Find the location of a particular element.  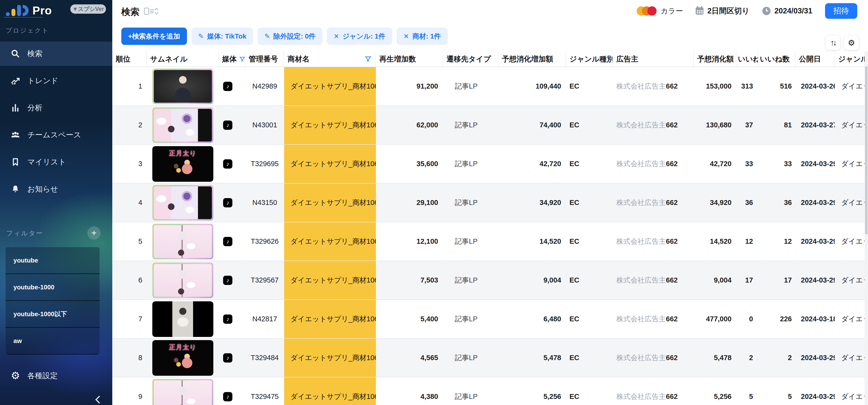

col-like-increase: いいね増加数 is located at coordinates (747, 59).